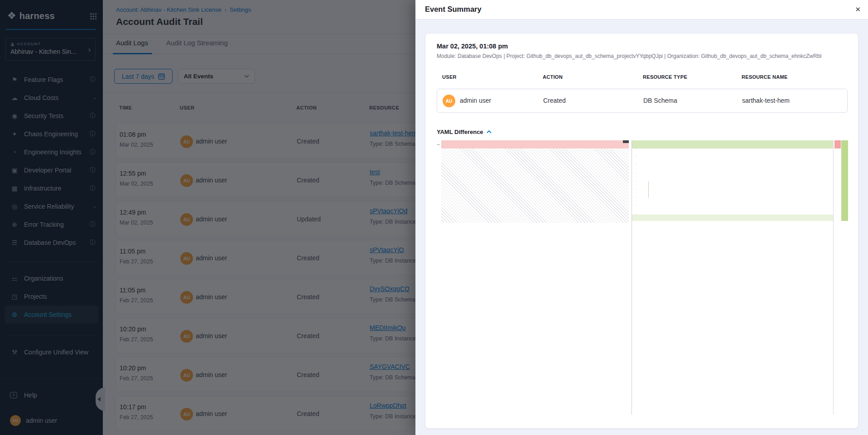  Describe the element at coordinates (439, 144) in the screenshot. I see `removed-line-marker: −` at that location.